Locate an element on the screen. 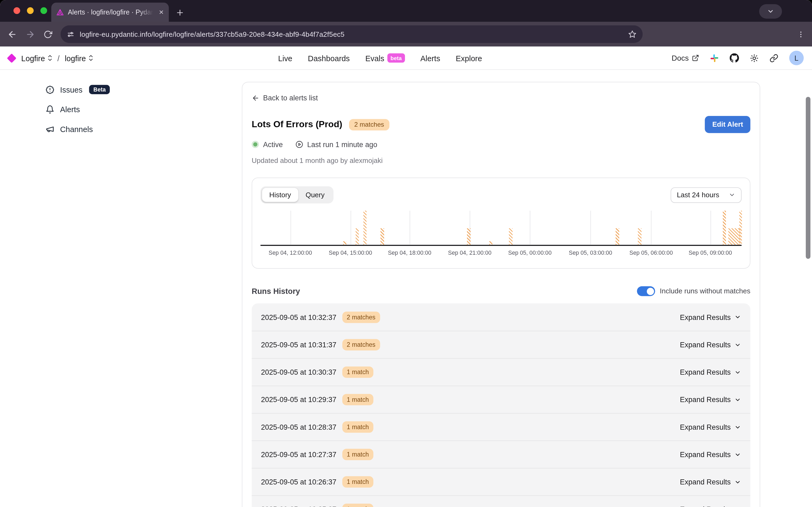  sidebar-item-issues: Issues Beta is located at coordinates (78, 89).